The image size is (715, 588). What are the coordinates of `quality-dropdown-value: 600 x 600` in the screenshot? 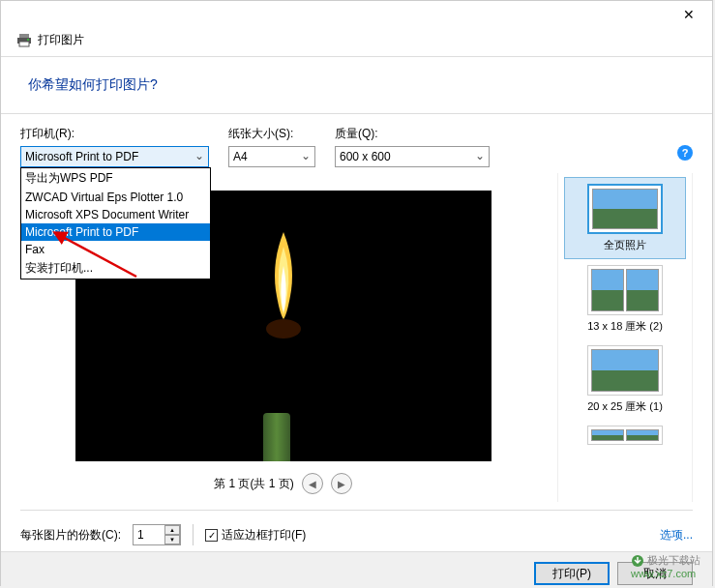 It's located at (366, 157).